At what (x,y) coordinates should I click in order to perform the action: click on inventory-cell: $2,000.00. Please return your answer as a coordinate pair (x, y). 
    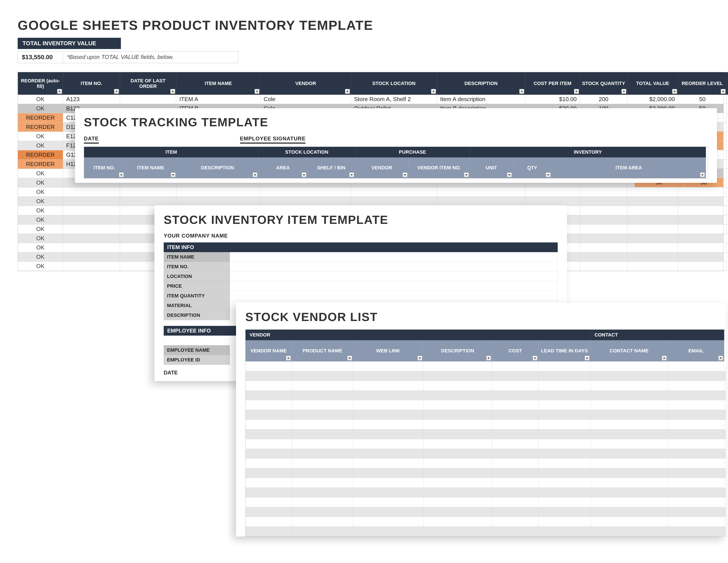
    Looking at the image, I should click on (653, 99).